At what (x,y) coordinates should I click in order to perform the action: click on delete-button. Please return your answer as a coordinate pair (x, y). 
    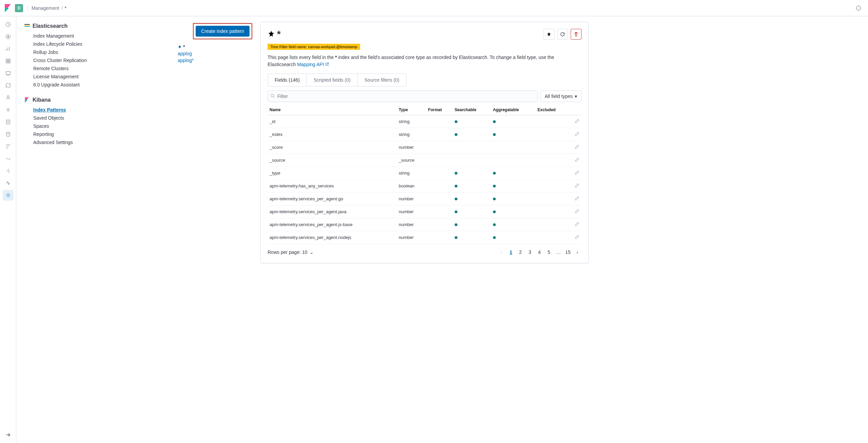
    Looking at the image, I should click on (576, 34).